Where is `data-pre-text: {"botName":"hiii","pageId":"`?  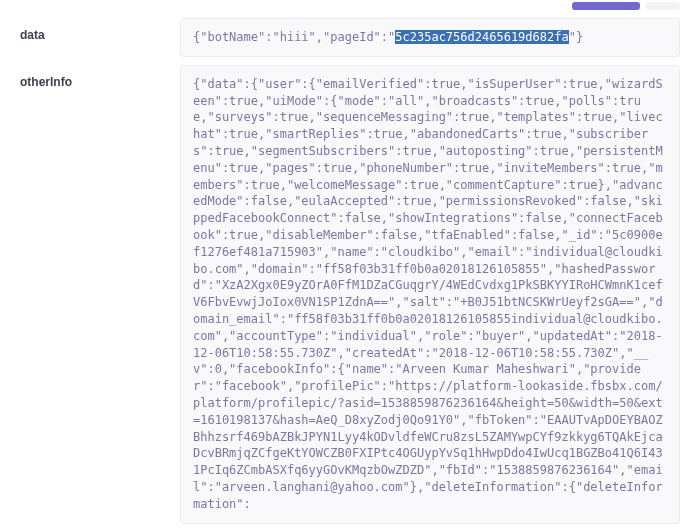
data-pre-text: {"botName":"hiii","pageId":" is located at coordinates (294, 37).